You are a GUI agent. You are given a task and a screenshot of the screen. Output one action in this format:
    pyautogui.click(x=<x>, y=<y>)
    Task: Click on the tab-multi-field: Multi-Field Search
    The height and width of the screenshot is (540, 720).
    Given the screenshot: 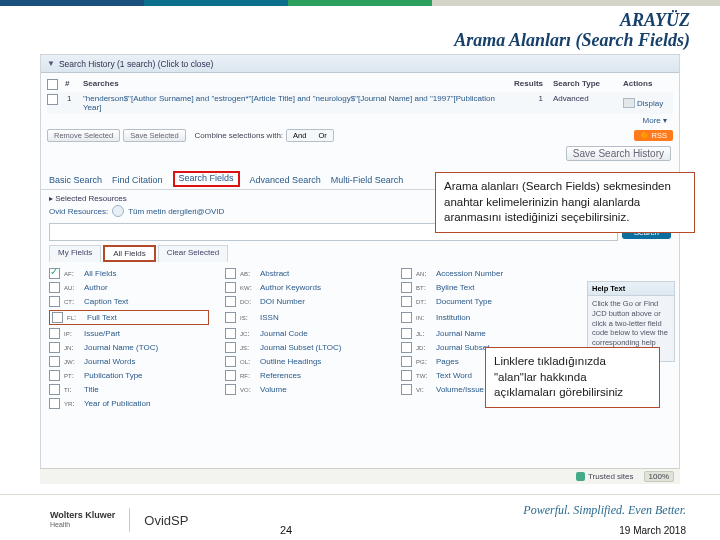 What is the action you would take?
    pyautogui.click(x=368, y=181)
    